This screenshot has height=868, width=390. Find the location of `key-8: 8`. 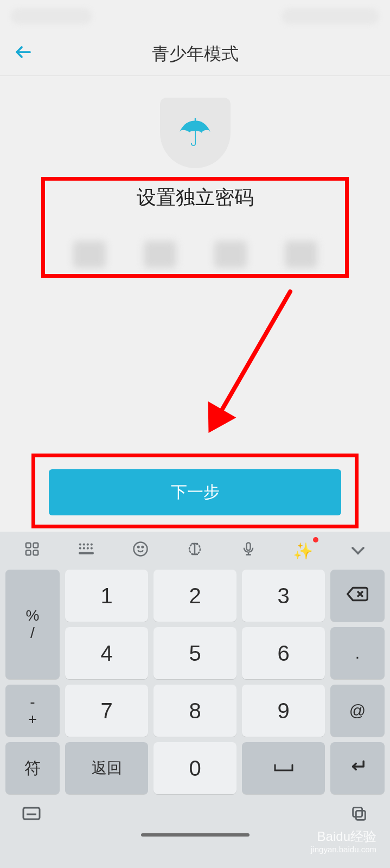

key-8: 8 is located at coordinates (195, 711).